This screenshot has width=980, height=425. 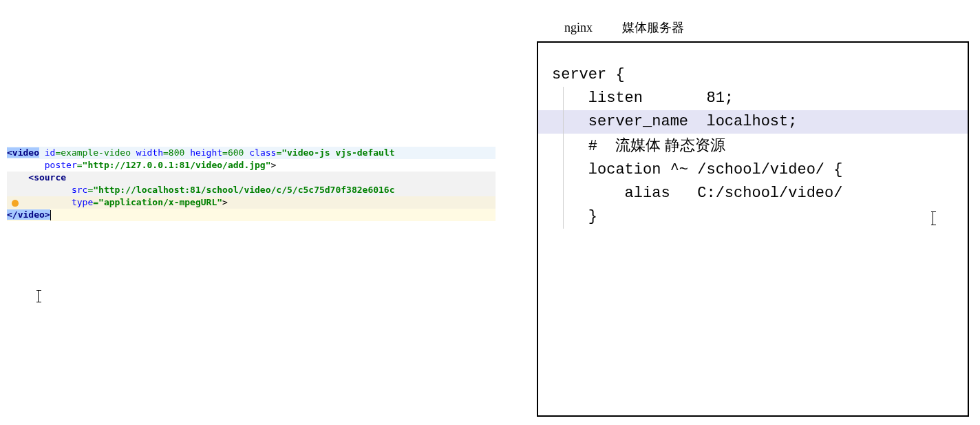 What do you see at coordinates (23, 153) in the screenshot?
I see `tag-video-open: <video` at bounding box center [23, 153].